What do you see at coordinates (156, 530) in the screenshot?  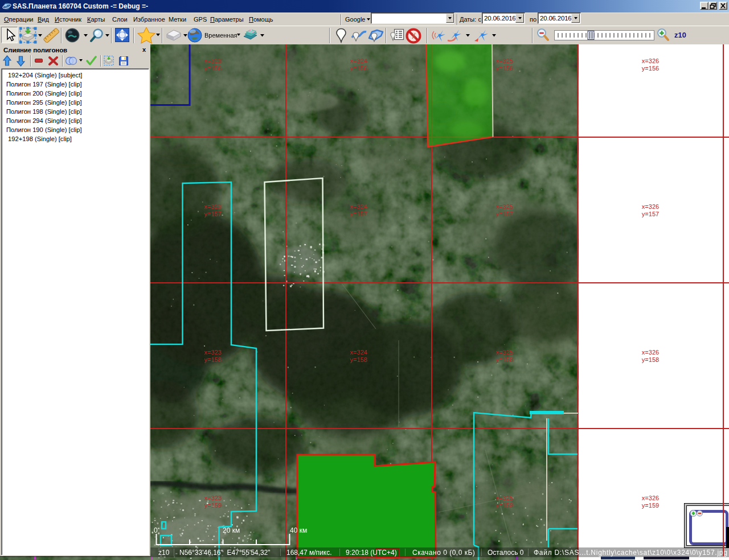 I see `svg-text: 0` at bounding box center [156, 530].